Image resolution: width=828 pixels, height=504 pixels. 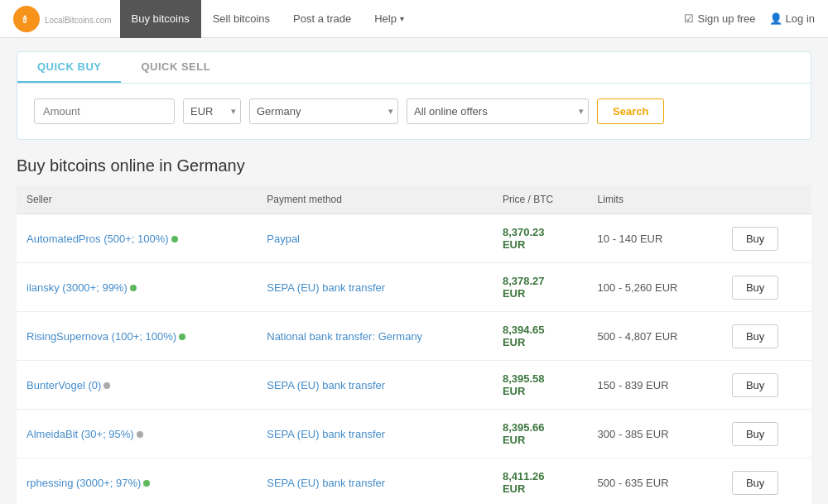 What do you see at coordinates (655, 386) in the screenshot?
I see `limits-cell: 150 - 839 EUR` at bounding box center [655, 386].